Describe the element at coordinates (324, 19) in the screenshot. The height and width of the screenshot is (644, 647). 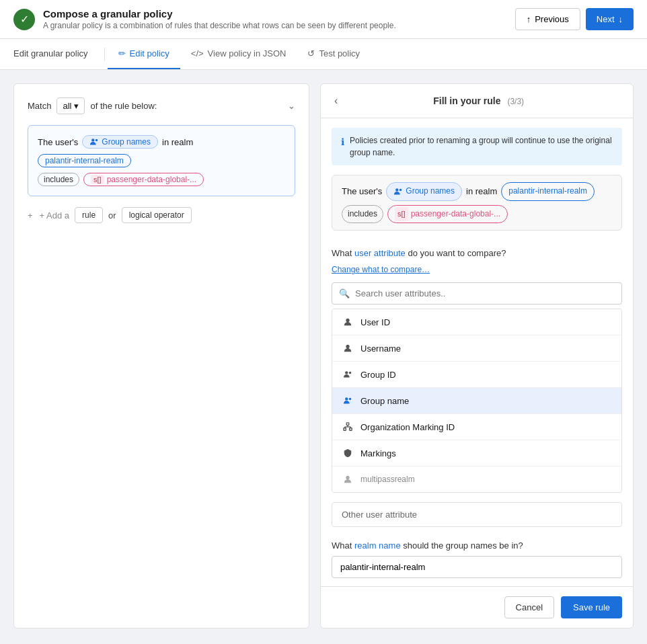
I see `top-bar: ✓ Compose a granular policy A granular p…` at that location.